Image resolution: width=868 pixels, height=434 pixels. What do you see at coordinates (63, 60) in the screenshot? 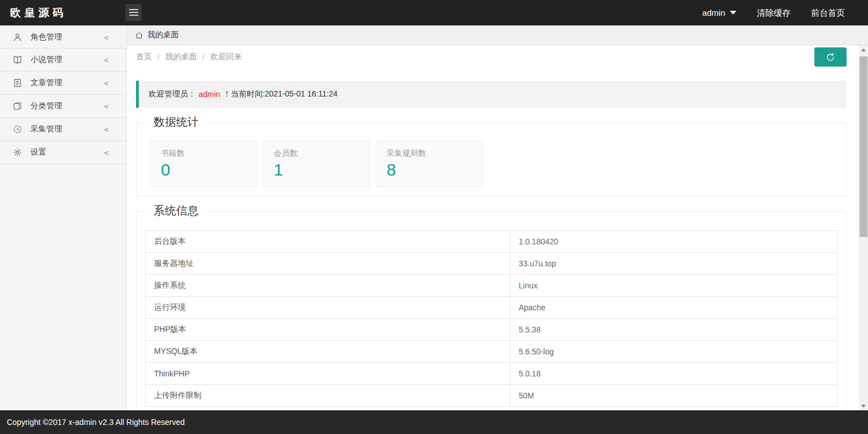
I see `sidebar-item-novels: 小说管理 <` at bounding box center [63, 60].